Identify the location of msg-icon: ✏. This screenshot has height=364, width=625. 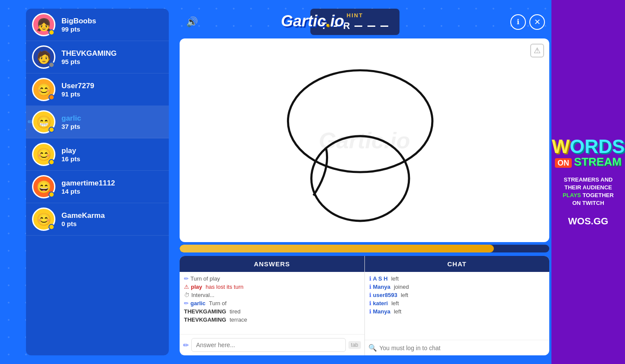
(186, 303).